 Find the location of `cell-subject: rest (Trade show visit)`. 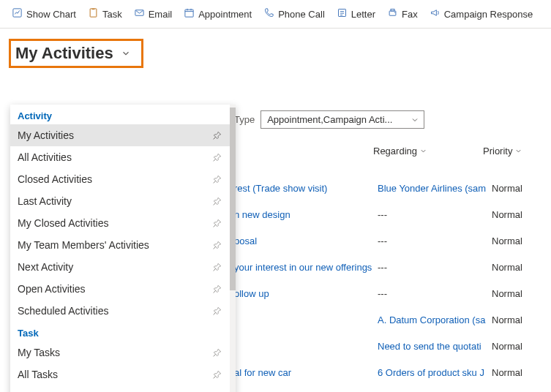

cell-subject: rest (Trade show visit) is located at coordinates (306, 189).